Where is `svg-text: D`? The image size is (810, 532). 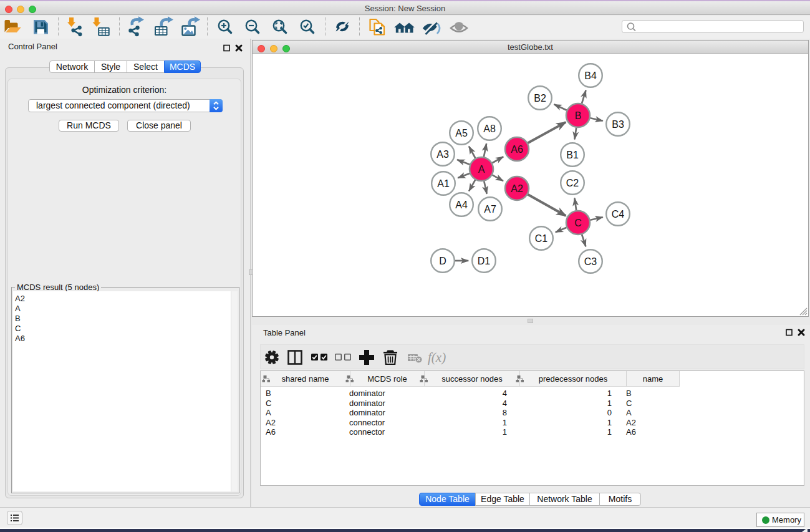
svg-text: D is located at coordinates (443, 261).